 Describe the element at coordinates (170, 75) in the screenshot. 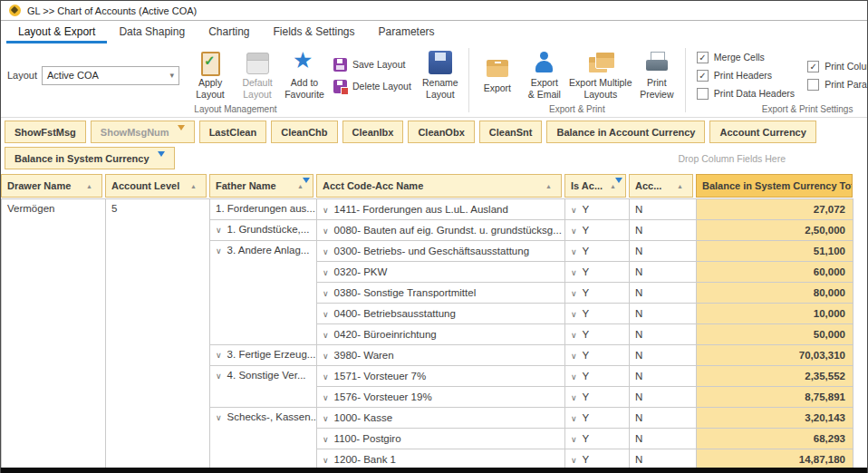

I see `chevron-down-icon: ▾` at that location.